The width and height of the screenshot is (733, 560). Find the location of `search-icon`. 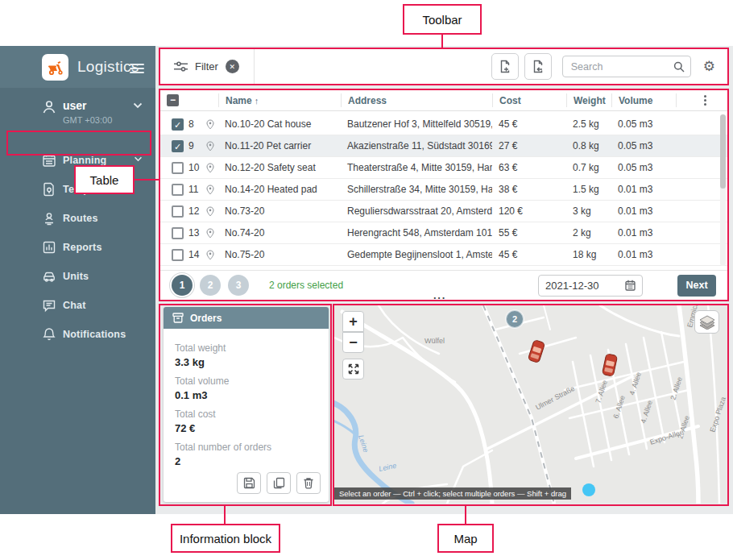

search-icon is located at coordinates (679, 67).